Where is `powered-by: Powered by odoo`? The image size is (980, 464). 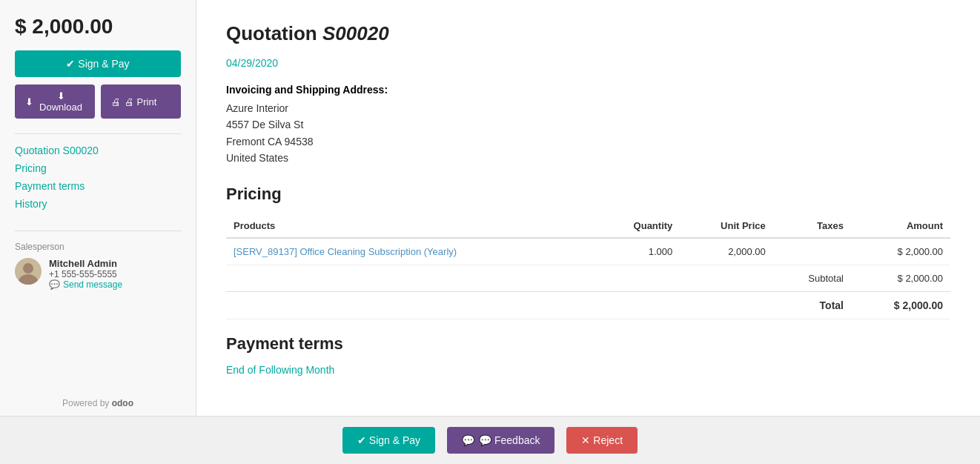
powered-by: Powered by odoo is located at coordinates (98, 396).